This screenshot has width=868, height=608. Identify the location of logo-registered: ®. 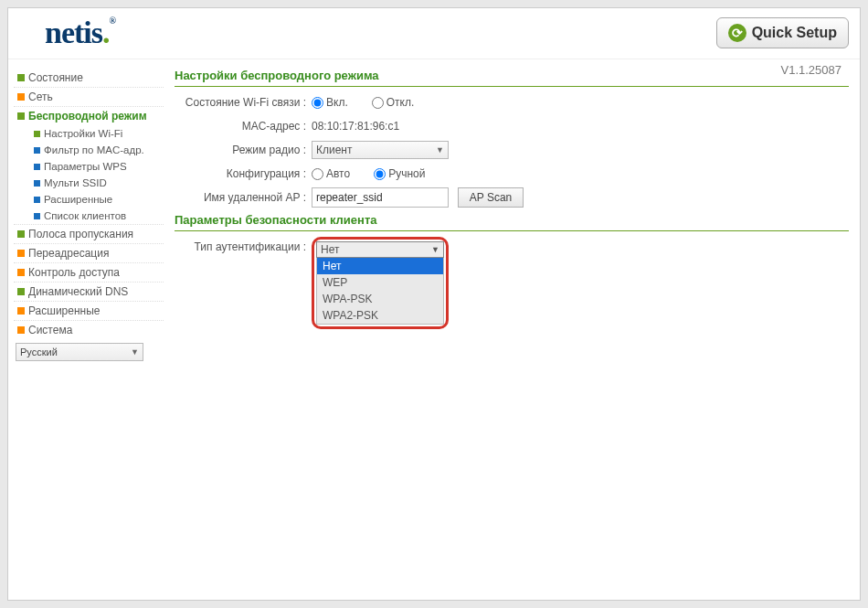
(112, 20).